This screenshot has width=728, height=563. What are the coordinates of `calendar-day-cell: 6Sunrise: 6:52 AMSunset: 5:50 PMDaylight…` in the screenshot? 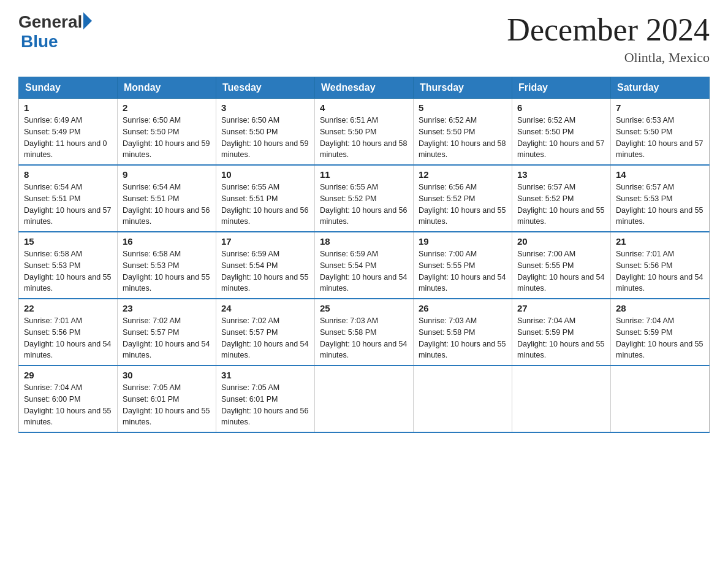 It's located at (561, 132).